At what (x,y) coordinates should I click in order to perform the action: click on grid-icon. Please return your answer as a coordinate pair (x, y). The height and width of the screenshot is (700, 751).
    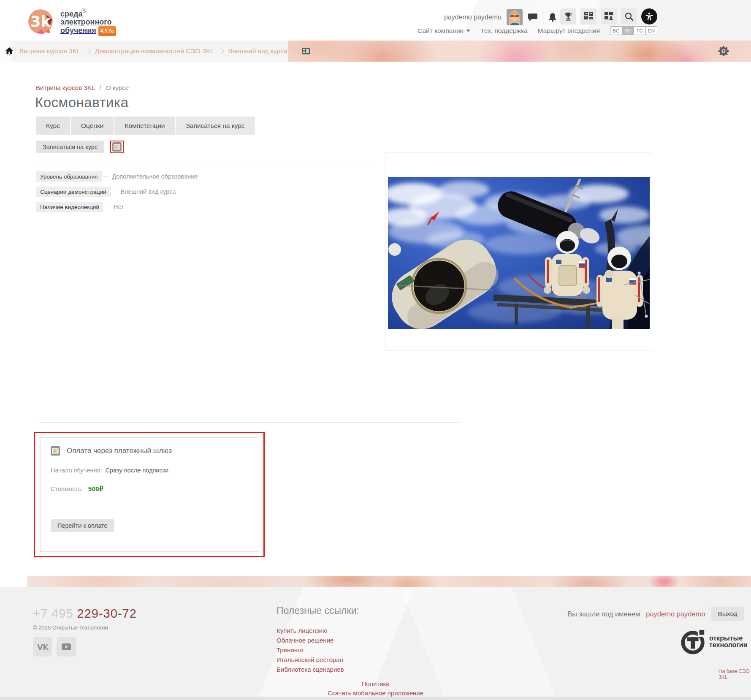
    Looking at the image, I should click on (588, 16).